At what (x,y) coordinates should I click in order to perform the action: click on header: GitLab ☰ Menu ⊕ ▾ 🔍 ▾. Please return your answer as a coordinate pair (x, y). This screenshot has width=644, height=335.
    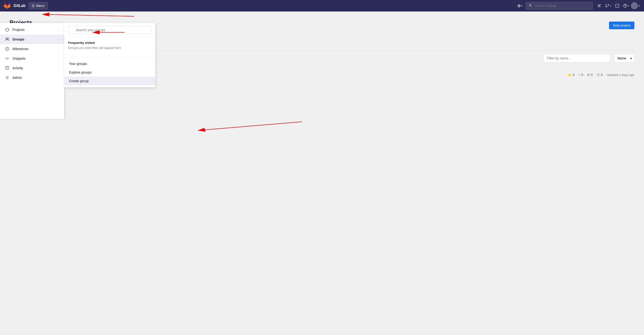
    Looking at the image, I should click on (322, 6).